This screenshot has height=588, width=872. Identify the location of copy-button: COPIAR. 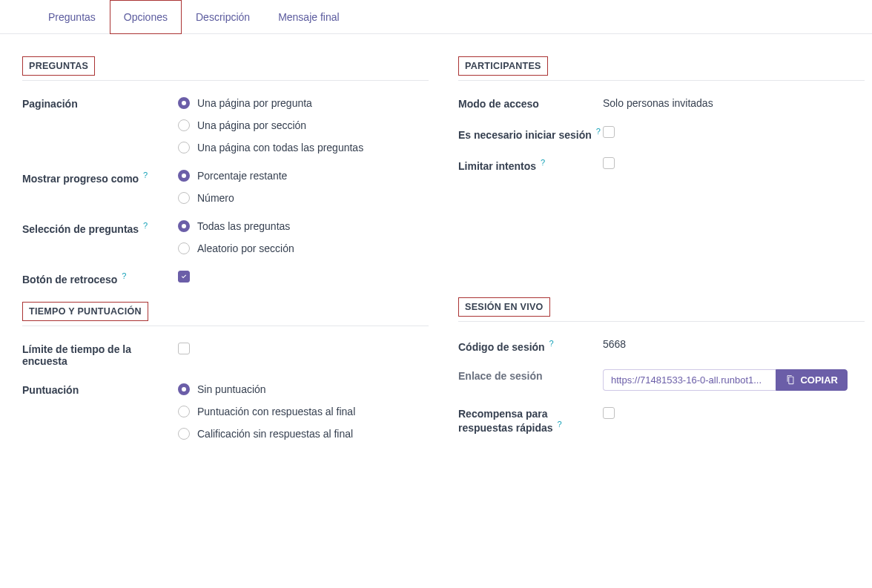
(811, 380).